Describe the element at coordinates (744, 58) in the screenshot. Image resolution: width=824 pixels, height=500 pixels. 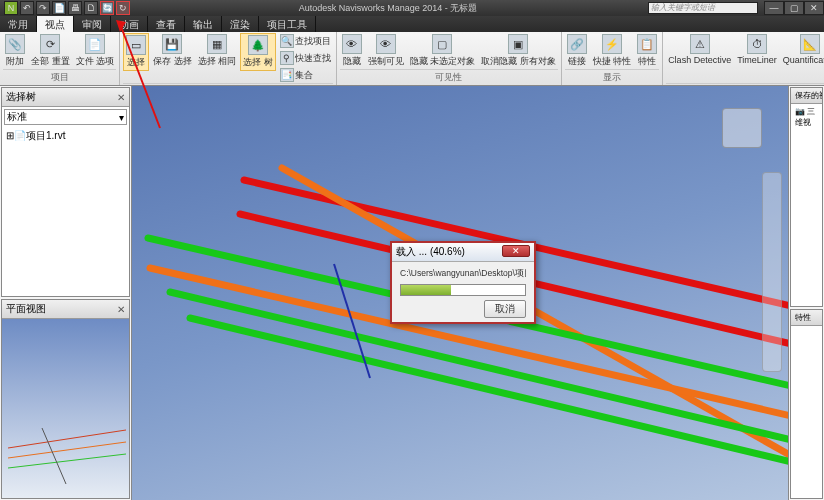
I see `ribbon-group-tools: ⚠Clash Detective ⏱TimeLiner 📐Quantificat…` at that location.